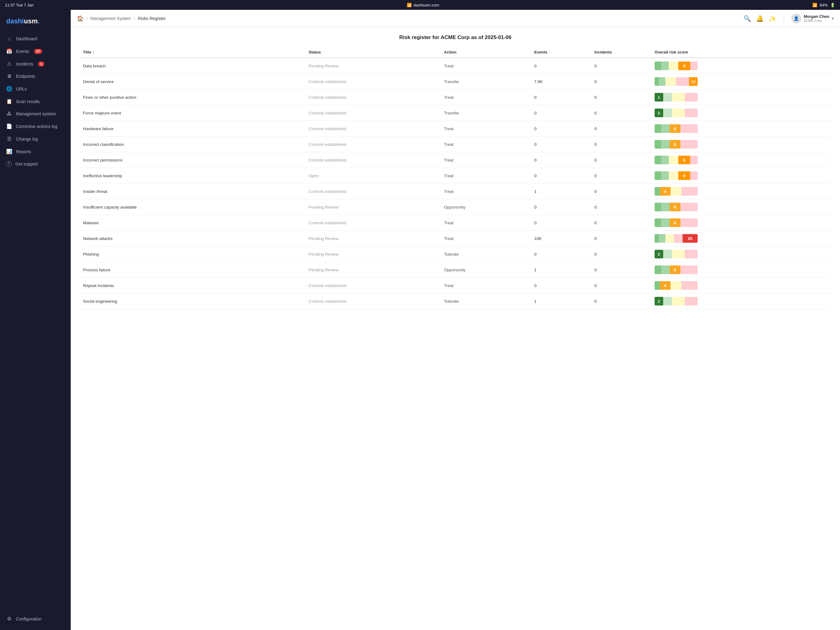 Image resolution: width=840 pixels, height=630 pixels. I want to click on col-action: Action, so click(485, 52).